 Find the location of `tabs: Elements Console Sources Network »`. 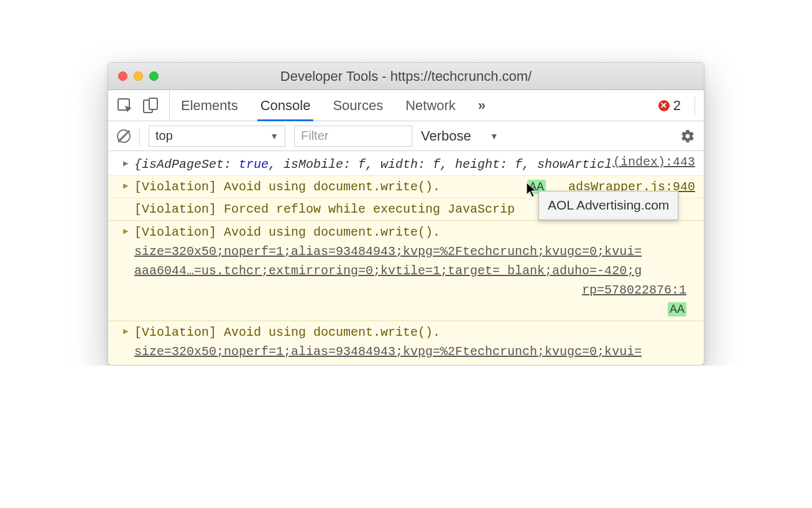

tabs: Elements Console Sources Network » is located at coordinates (413, 106).